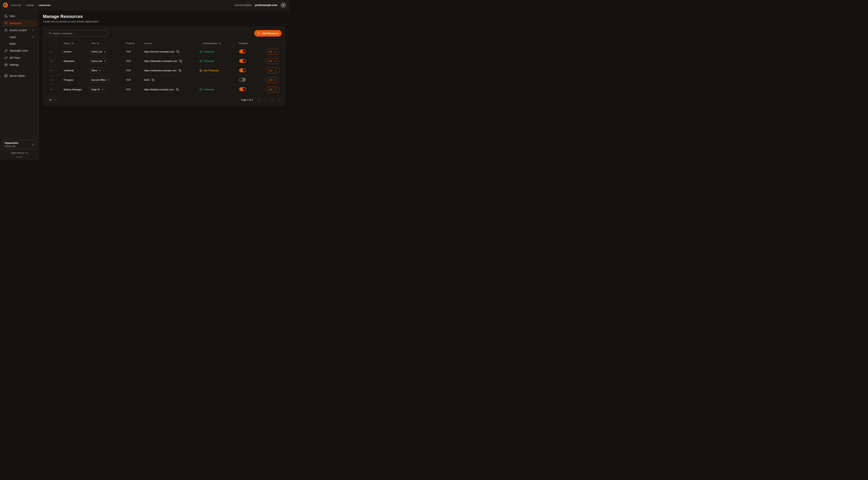  What do you see at coordinates (96, 70) in the screenshot?
I see `site-link: Office` at bounding box center [96, 70].